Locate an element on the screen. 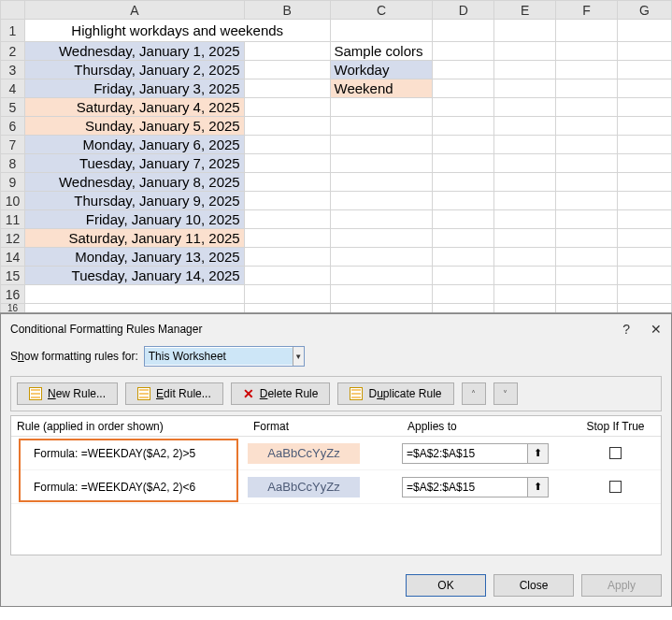 This screenshot has width=672, height=620. chevron-down-icon: ▼ is located at coordinates (298, 356).